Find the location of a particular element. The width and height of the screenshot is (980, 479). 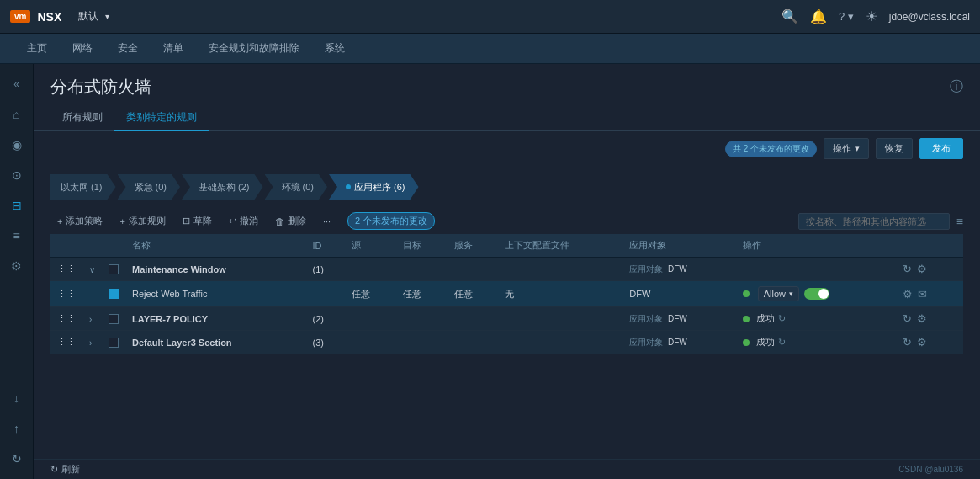

help-menu-icon: ? ▾ is located at coordinates (846, 17).